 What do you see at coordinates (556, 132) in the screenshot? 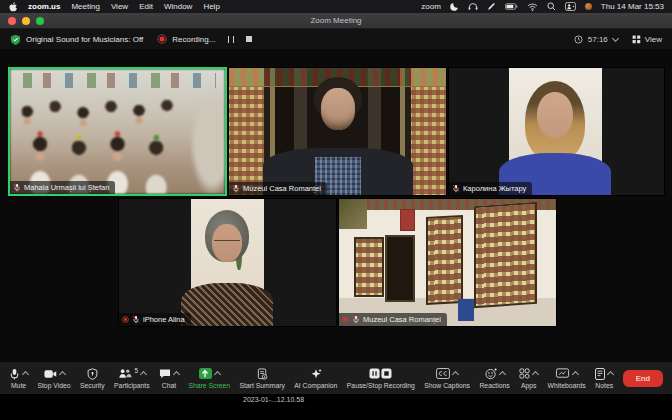
I see `video-tile-3: Каролина Жытару` at bounding box center [556, 132].